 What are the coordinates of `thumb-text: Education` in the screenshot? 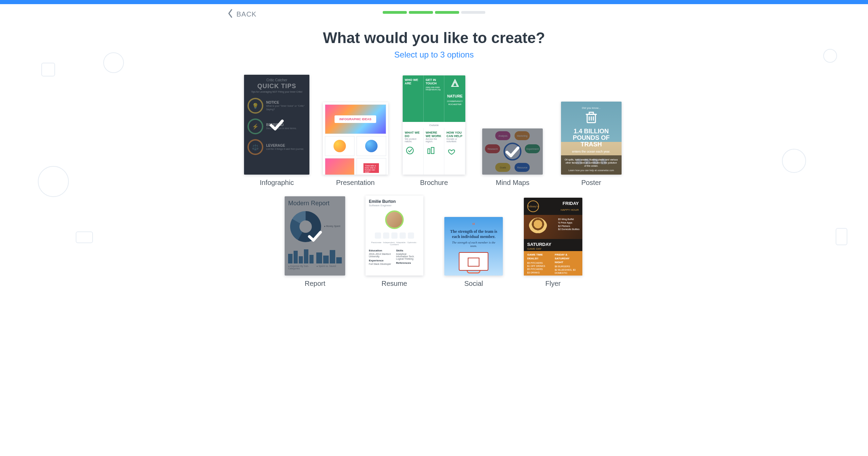 It's located at (381, 251).